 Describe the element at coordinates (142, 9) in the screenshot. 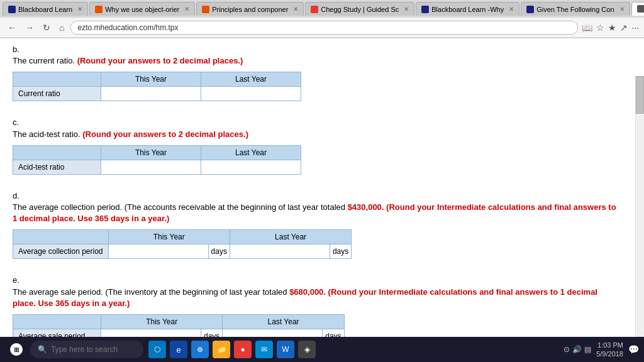

I see `tab-label-why: Why we use object-orier` at that location.